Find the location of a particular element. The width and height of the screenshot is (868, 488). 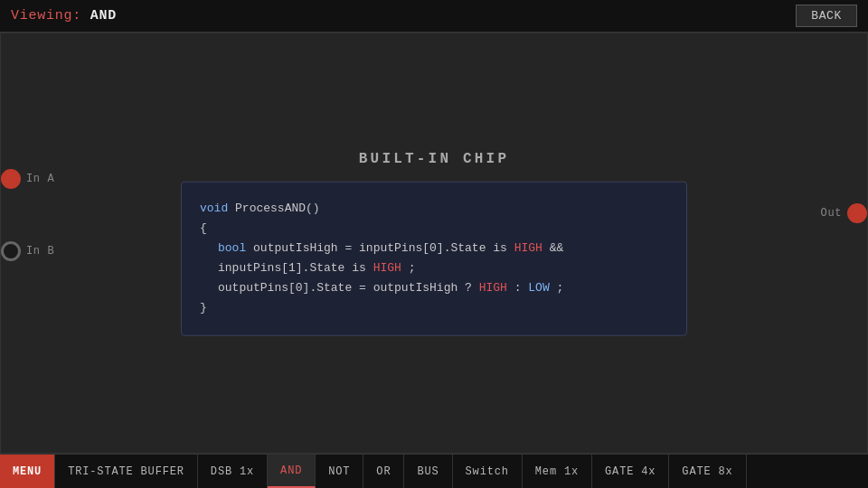

chip-name: AND is located at coordinates (103, 16).